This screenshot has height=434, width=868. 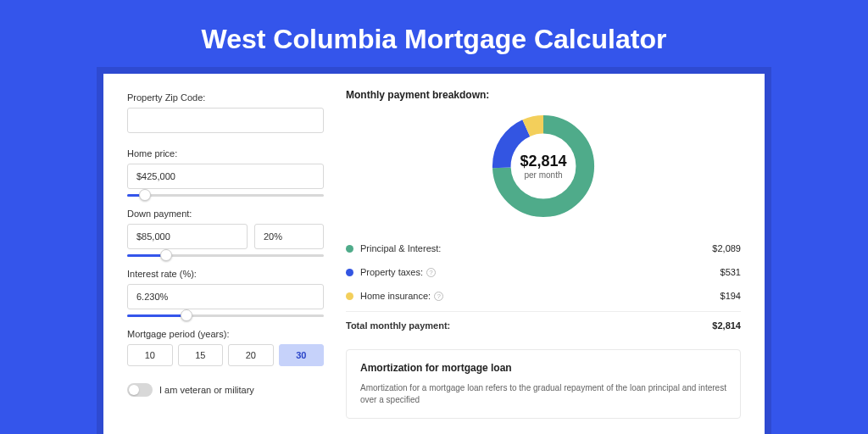 I want to click on down-payment-input, so click(x=187, y=236).